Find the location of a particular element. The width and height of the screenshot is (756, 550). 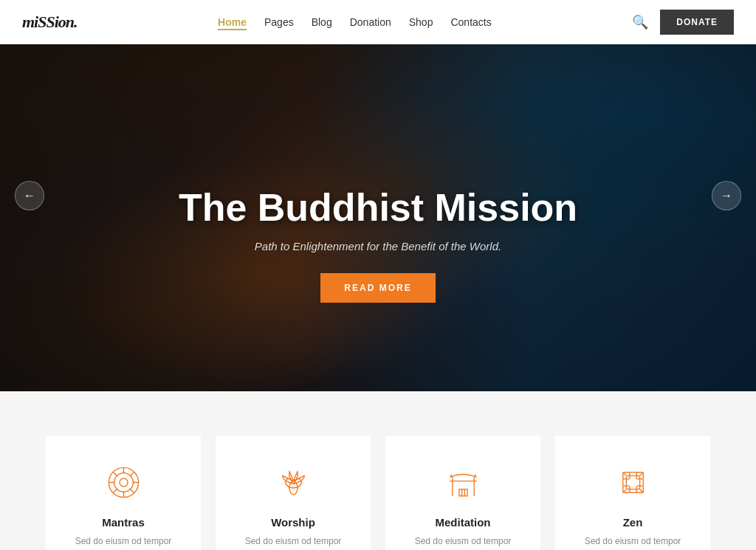

mantras-title: Mantras is located at coordinates (123, 523).